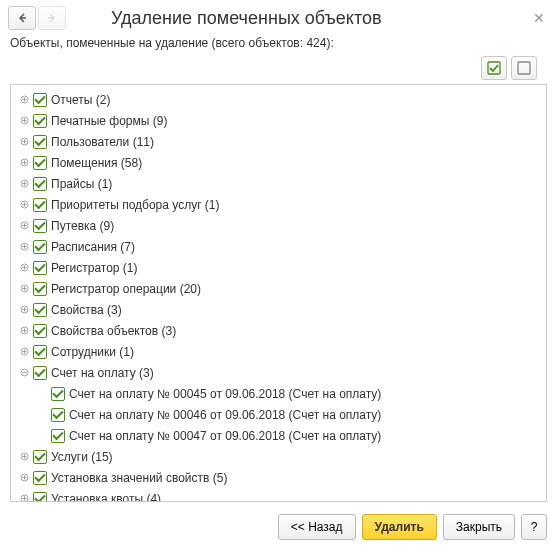 The image size is (557, 555). Describe the element at coordinates (539, 18) in the screenshot. I see `close-icon: ✕` at that location.